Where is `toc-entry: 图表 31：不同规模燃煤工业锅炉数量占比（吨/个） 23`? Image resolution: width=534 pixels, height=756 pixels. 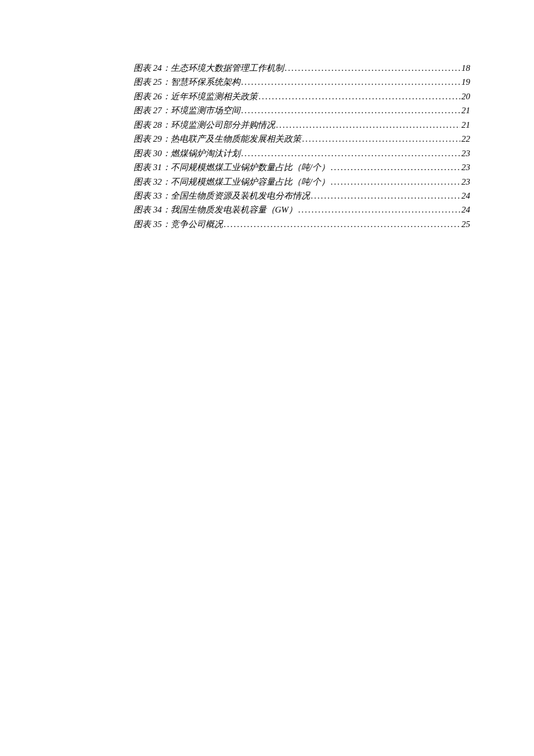 toc-entry: 图表 31：不同规模燃煤工业锅炉数量占比（吨/个） 23 is located at coordinates (302, 167).